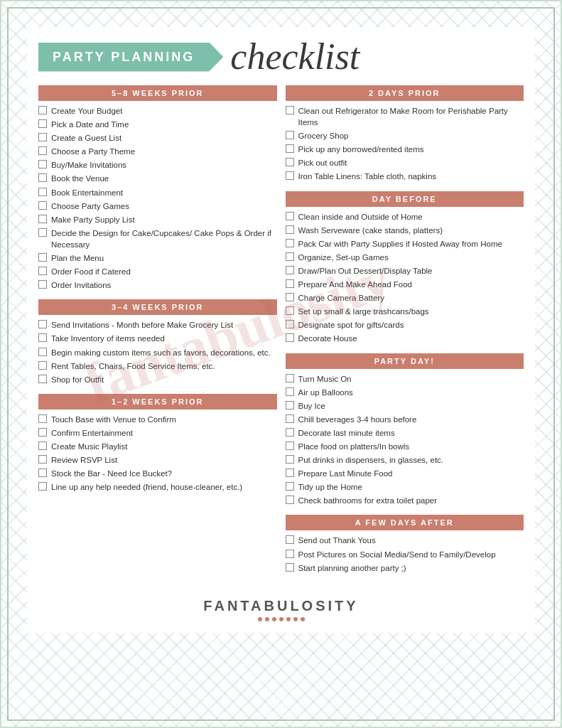 This screenshot has height=728, width=562. I want to click on item-text: Clean out Refrigerator to Make Room for …, so click(411, 117).